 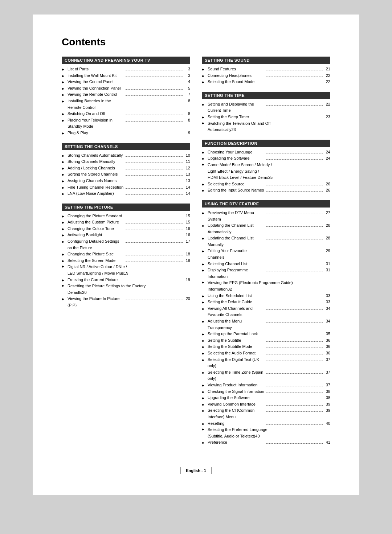 What do you see at coordinates (266, 363) in the screenshot?
I see `toc-item: ◆Selecting the Digital Text (UK only)37` at bounding box center [266, 363].